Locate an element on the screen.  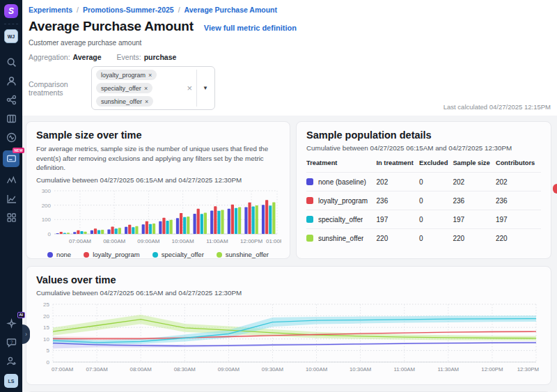
sample-size-cell: 220 is located at coordinates (474, 238).